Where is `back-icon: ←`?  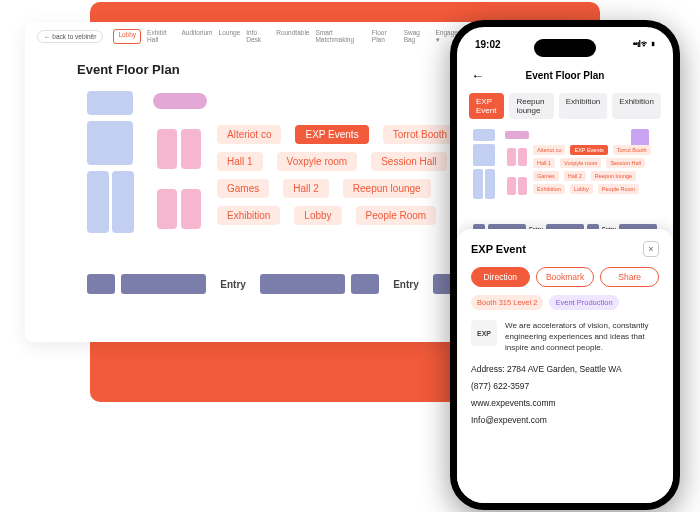
back-icon: ← is located at coordinates (478, 76).